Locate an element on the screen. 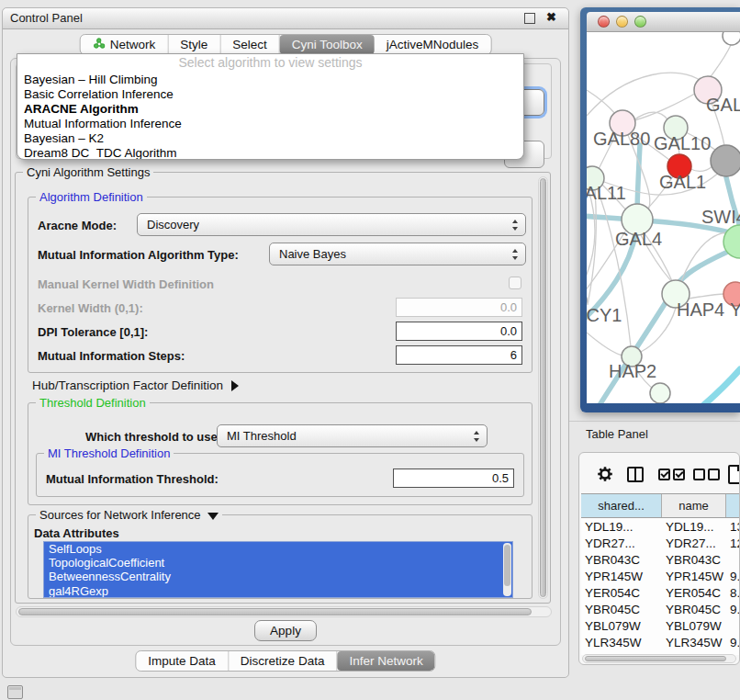 This screenshot has height=700, width=740. close-window-icon is located at coordinates (604, 22).